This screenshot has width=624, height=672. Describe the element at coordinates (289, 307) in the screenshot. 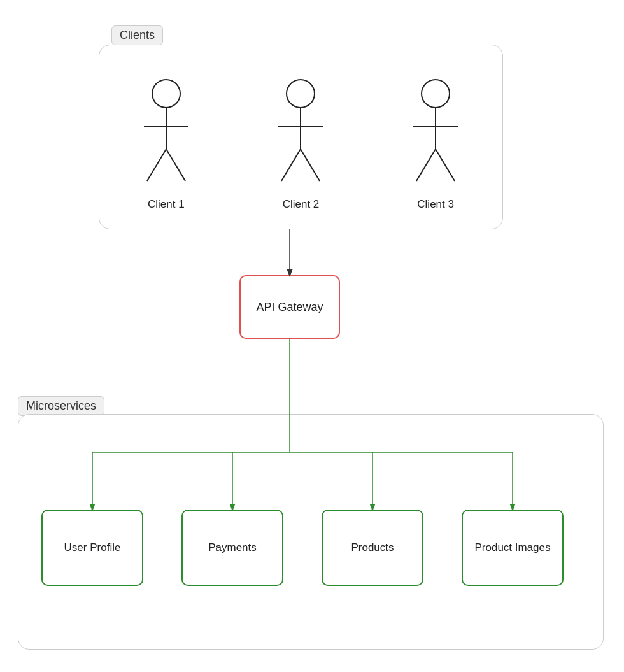

I see `api-gateway-label: API Gateway` at that location.